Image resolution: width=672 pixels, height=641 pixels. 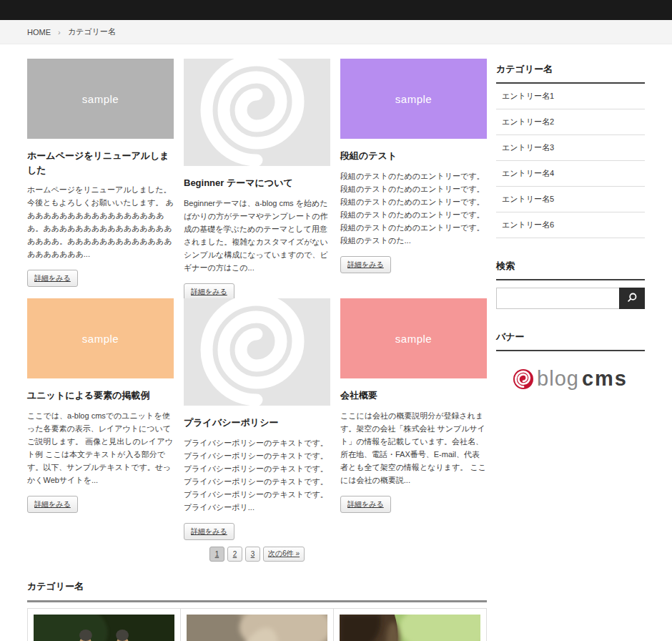 What do you see at coordinates (336, 10) in the screenshot?
I see `top-header-bar` at bounding box center [336, 10].